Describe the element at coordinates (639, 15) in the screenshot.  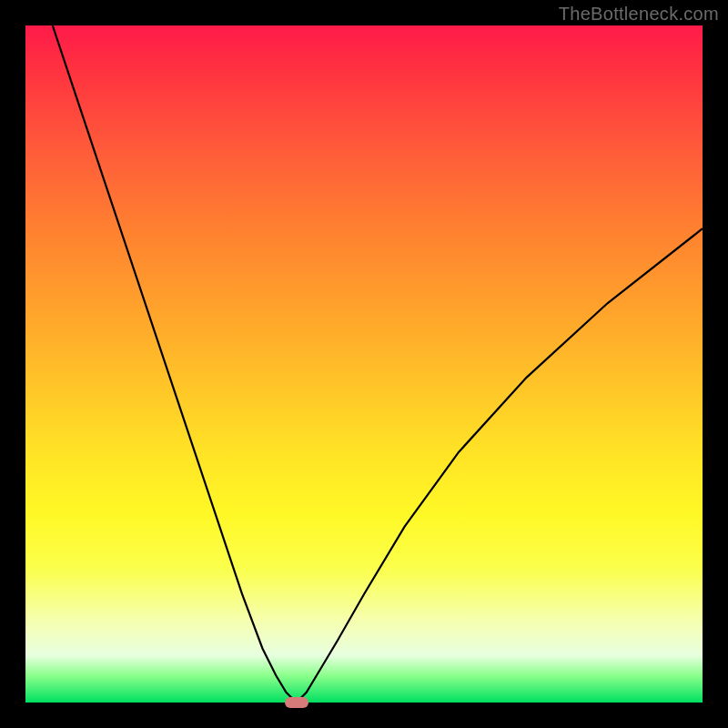
I see `watermark-text: TheBottleneck.com` at that location.